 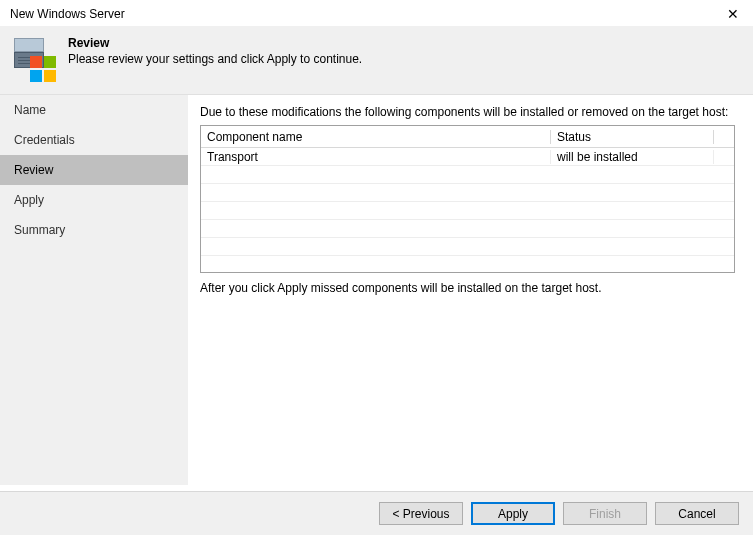 What do you see at coordinates (215, 59) in the screenshot?
I see `header-subtitle: Please review your settings and click Ap…` at bounding box center [215, 59].